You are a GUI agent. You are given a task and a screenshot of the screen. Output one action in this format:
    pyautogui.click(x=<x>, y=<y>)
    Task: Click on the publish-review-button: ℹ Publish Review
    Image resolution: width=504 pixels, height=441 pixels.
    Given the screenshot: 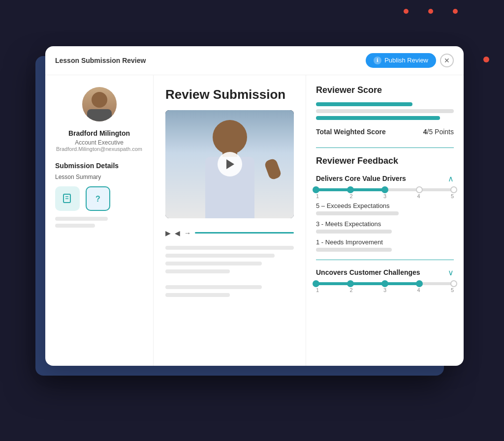 What is the action you would take?
    pyautogui.click(x=401, y=60)
    